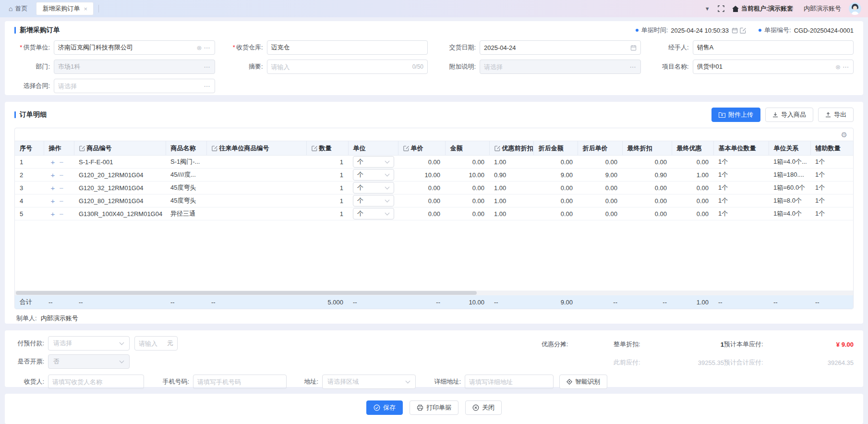  I want to click on prepay-select: 请选择, so click(89, 343).